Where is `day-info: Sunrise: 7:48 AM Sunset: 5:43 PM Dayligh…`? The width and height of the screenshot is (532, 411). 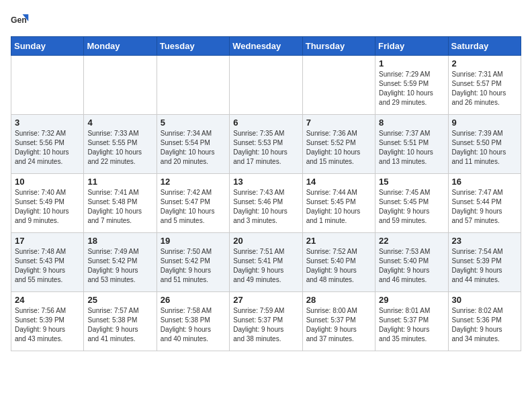
day-info: Sunrise: 7:48 AM Sunset: 5:43 PM Dayligh… is located at coordinates (47, 266).